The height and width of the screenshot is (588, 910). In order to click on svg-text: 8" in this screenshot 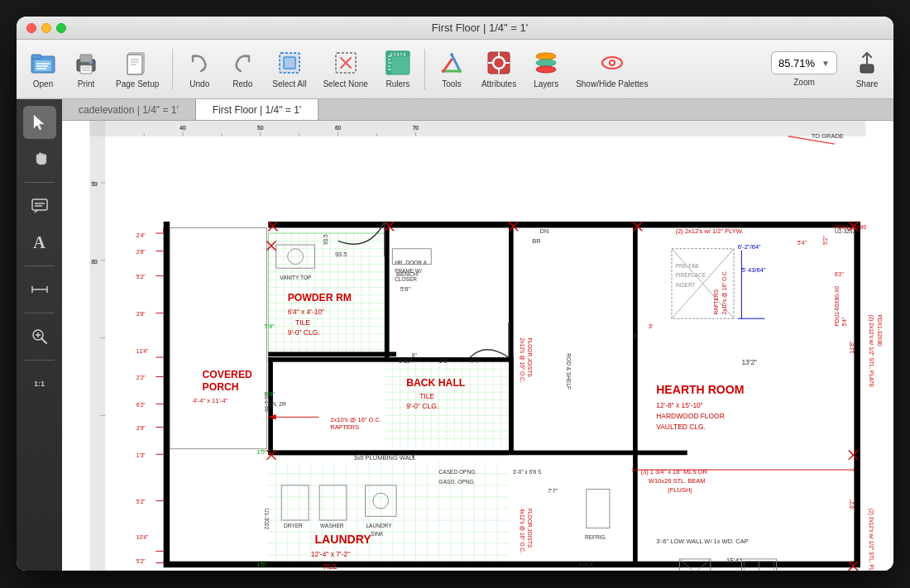, I will do `click(415, 457)`.